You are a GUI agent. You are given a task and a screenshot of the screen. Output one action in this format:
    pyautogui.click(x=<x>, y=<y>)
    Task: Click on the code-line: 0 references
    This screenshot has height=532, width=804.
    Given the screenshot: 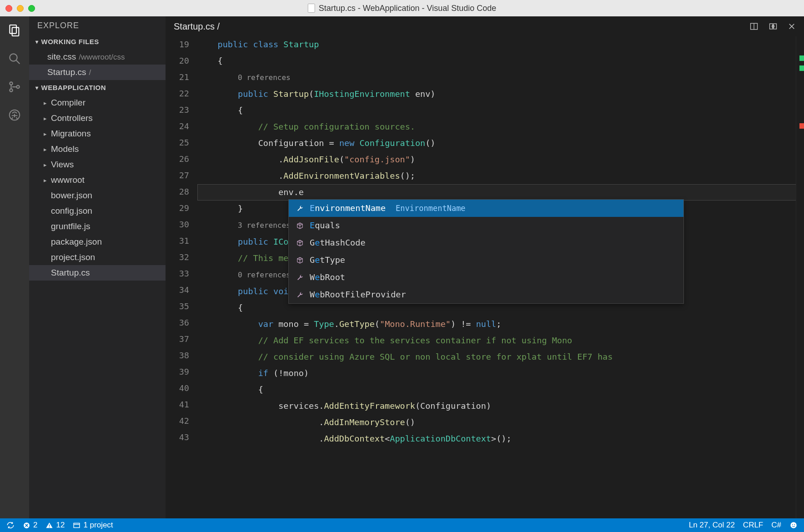 What is the action you would take?
    pyautogui.click(x=501, y=77)
    